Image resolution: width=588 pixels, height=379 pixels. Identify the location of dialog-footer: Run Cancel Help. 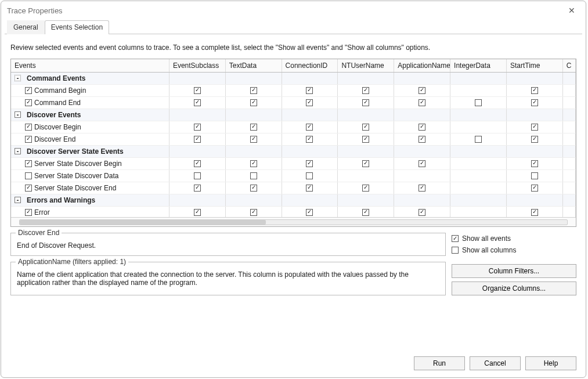
(294, 364).